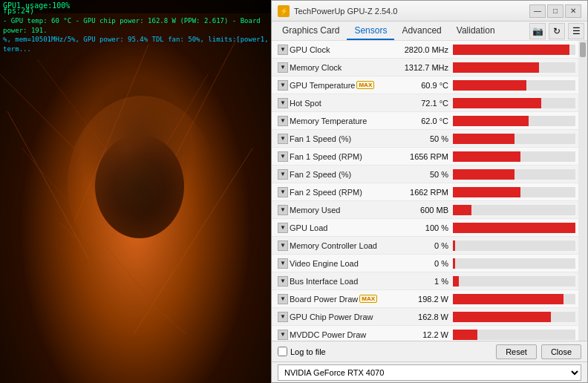 Image resolution: width=588 pixels, height=383 pixels. Describe the element at coordinates (425, 192) in the screenshot. I see `sensor-row: ▼Fan 2 Speed (RPM)1662 RPM` at that location.